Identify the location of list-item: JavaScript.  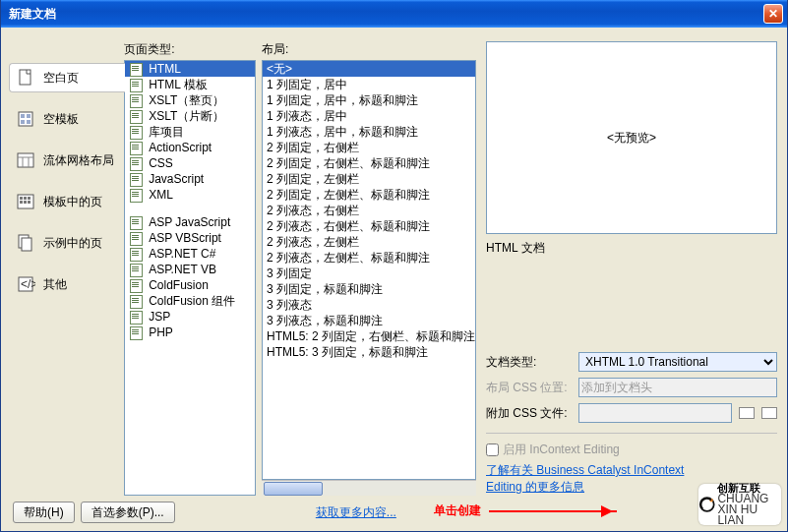
(190, 179).